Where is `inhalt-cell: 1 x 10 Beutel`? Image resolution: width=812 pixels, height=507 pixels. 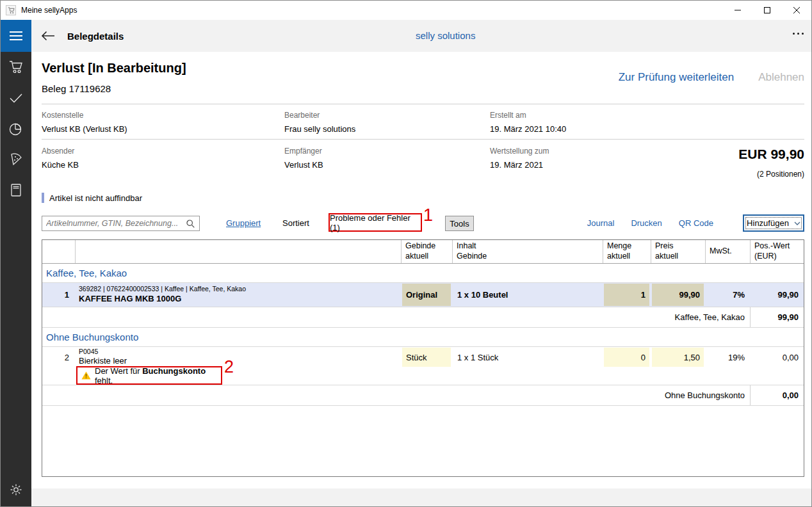
inhalt-cell: 1 x 10 Beutel is located at coordinates (528, 294).